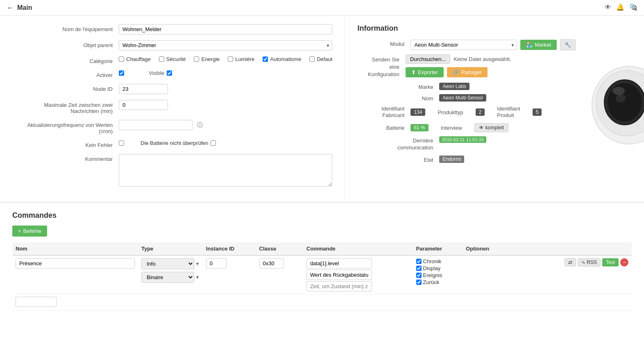  Describe the element at coordinates (225, 45) in the screenshot. I see `objet-parent-select-wrapper: Wohn-Zimmer ▼` at that location.